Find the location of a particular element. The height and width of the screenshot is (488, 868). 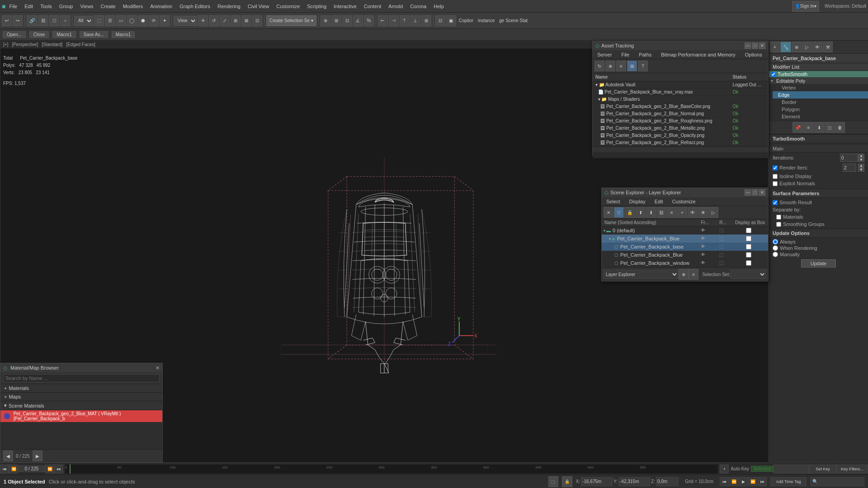

hierarchy-panel-btn: ⊕ is located at coordinates (797, 47).